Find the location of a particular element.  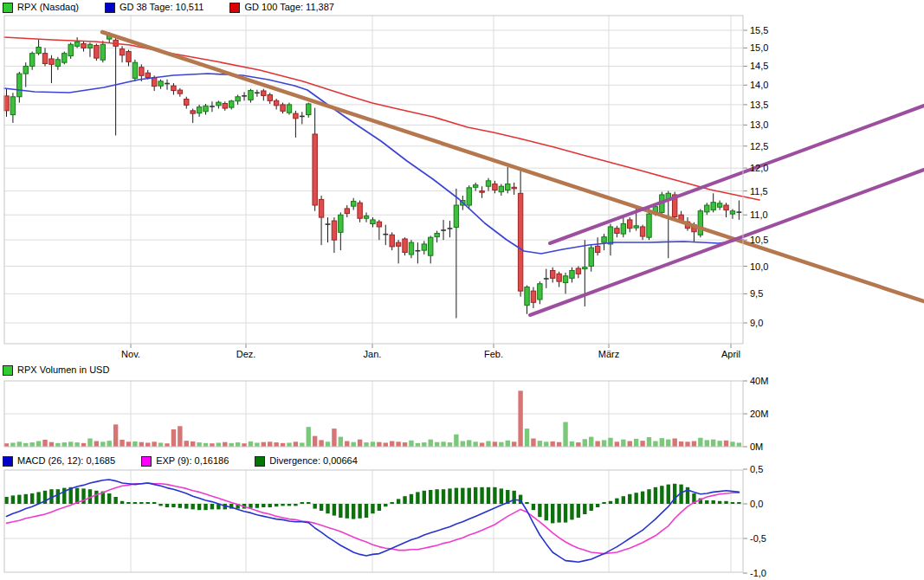

volume-legend: RPX Volumen in USD is located at coordinates (69, 371).